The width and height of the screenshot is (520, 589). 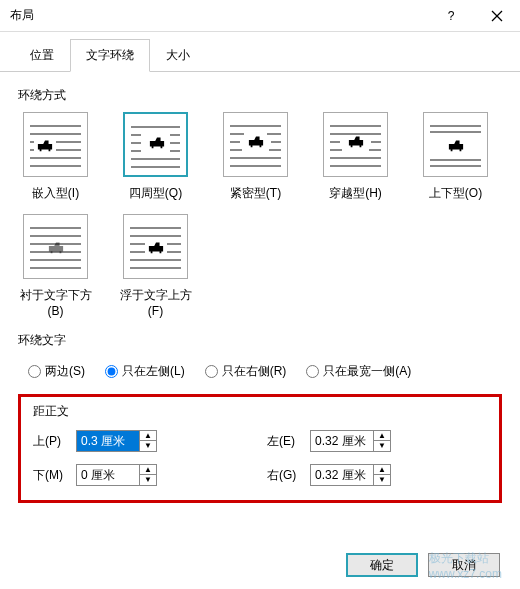 What do you see at coordinates (256, 144) in the screenshot?
I see `wrap-tight` at bounding box center [256, 144].